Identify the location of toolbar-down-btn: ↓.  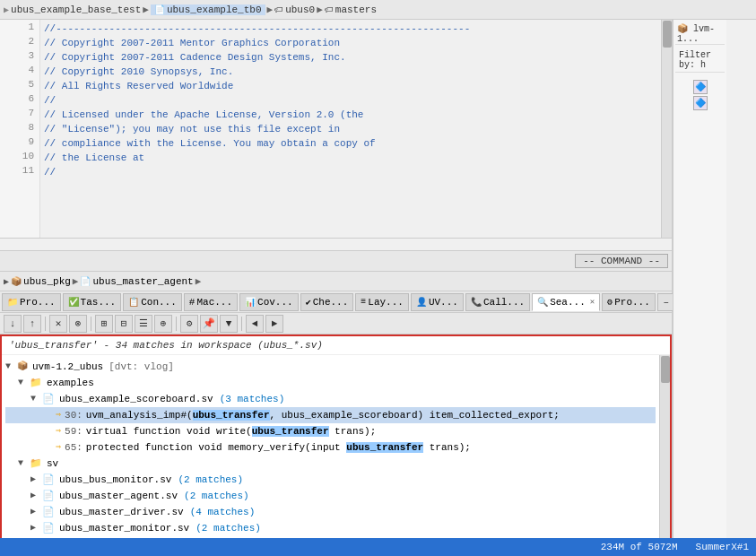
(13, 324).